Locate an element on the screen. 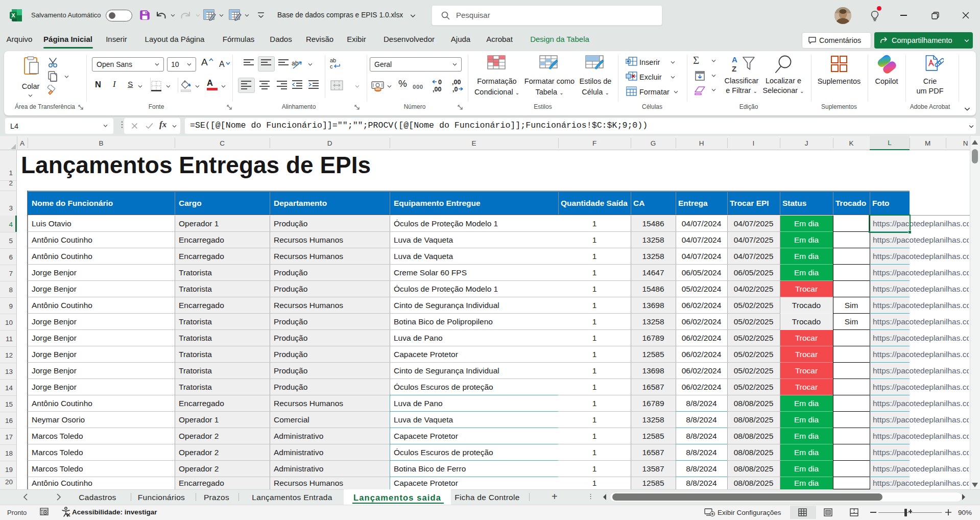  svg-text: Z is located at coordinates (734, 68).